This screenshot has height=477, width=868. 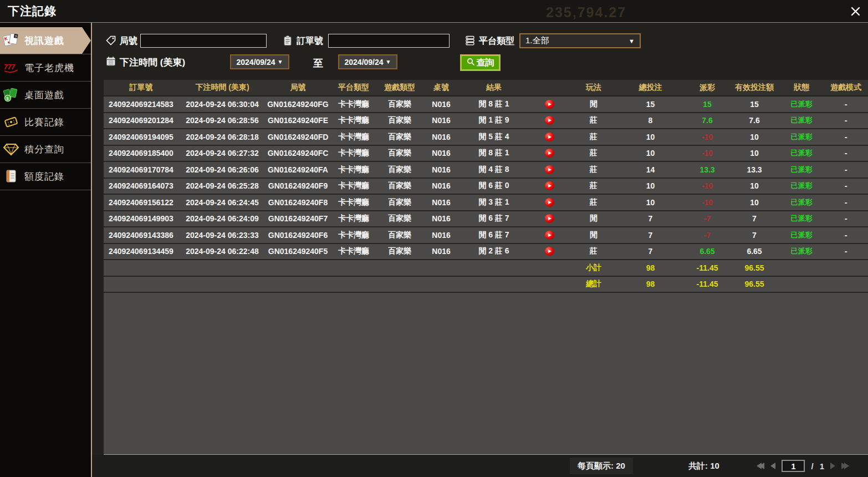 What do you see at coordinates (303, 41) in the screenshot?
I see `order-number-label-group: 訂單號` at bounding box center [303, 41].